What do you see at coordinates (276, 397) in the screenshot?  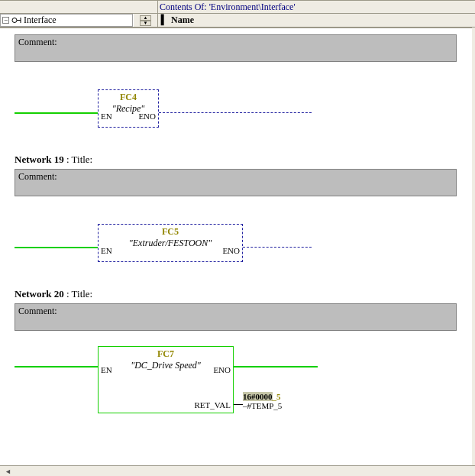 I see `retval-suffix: _5` at bounding box center [276, 397].